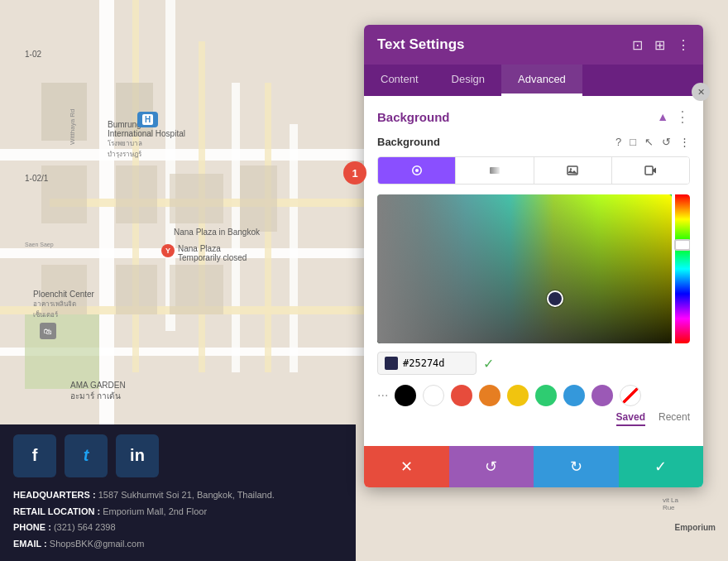 This screenshot has width=728, height=561. What do you see at coordinates (602, 396) in the screenshot?
I see `swatch-purple` at bounding box center [602, 396].